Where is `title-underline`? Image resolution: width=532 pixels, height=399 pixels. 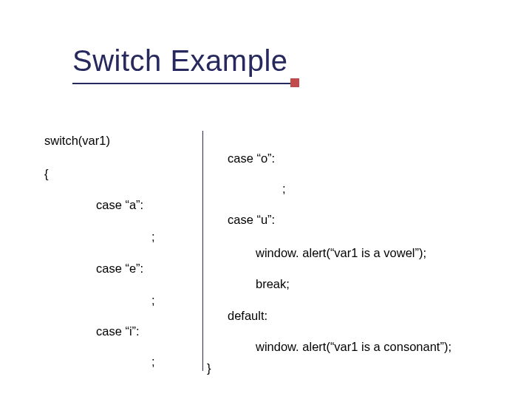
title-underline is located at coordinates (182, 83).